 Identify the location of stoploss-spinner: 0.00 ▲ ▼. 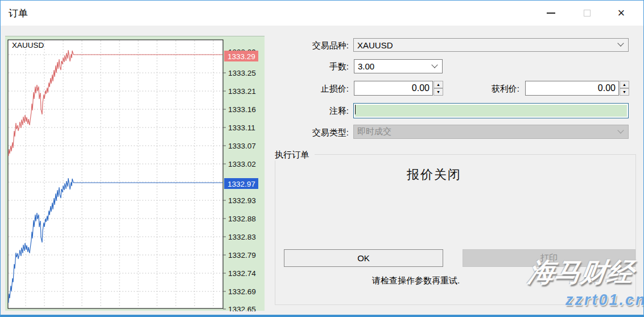
(398, 88).